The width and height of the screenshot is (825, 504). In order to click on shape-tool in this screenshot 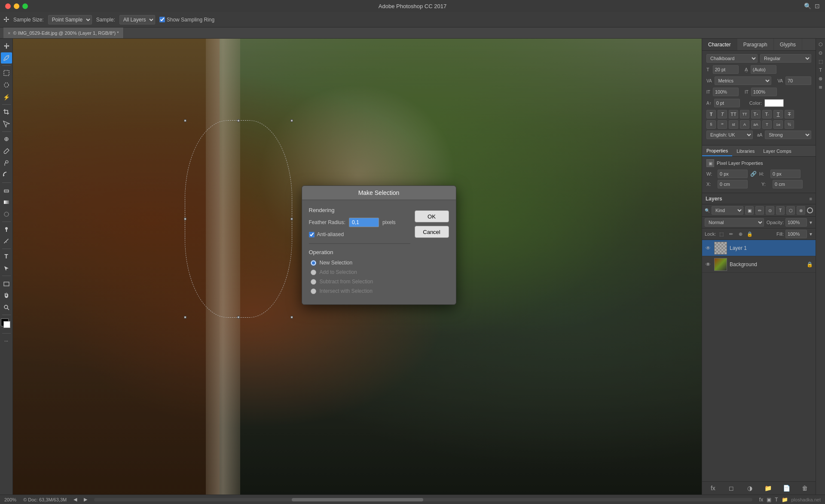, I will do `click(6, 283)`.